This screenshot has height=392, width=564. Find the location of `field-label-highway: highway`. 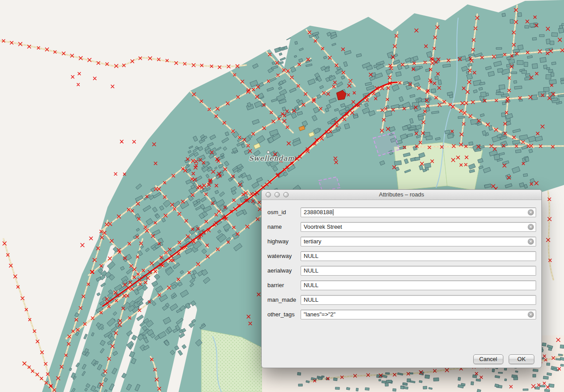

field-label-highway: highway is located at coordinates (284, 242).